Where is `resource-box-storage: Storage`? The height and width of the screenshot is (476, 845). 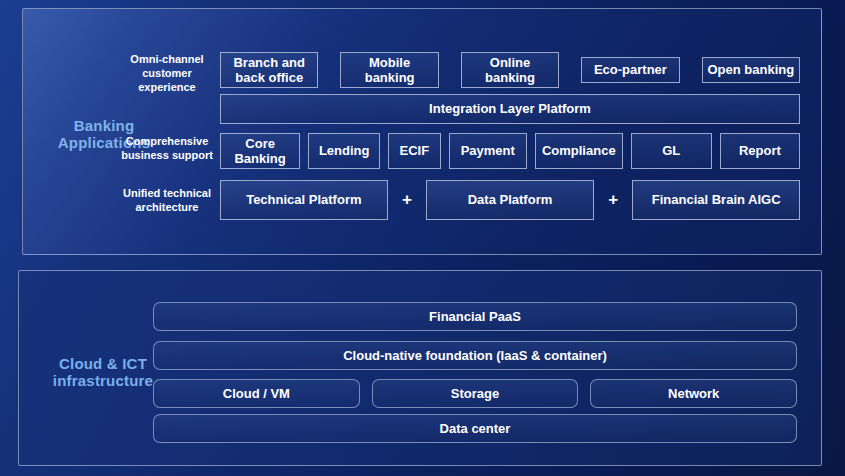 resource-box-storage: Storage is located at coordinates (476, 394).